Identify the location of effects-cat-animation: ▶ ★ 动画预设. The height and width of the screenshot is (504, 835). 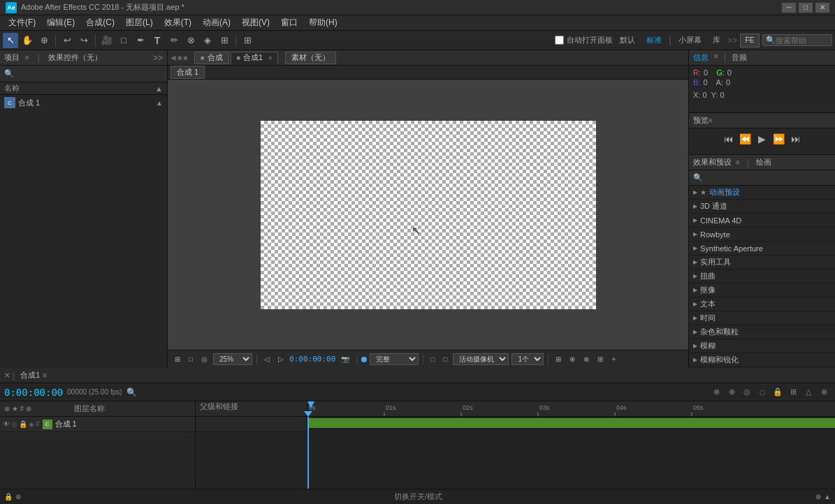
(762, 193).